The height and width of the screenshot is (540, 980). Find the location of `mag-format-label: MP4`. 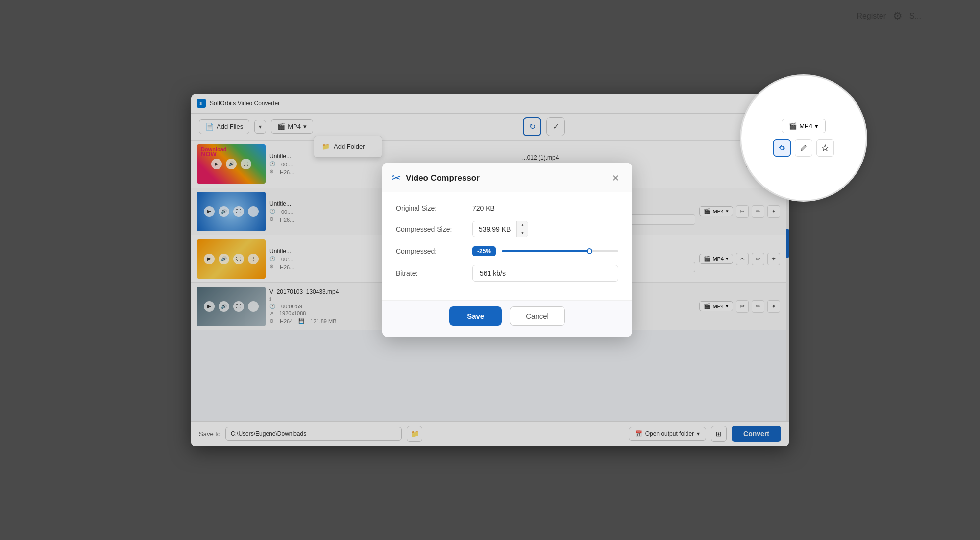

mag-format-label: MP4 is located at coordinates (806, 126).